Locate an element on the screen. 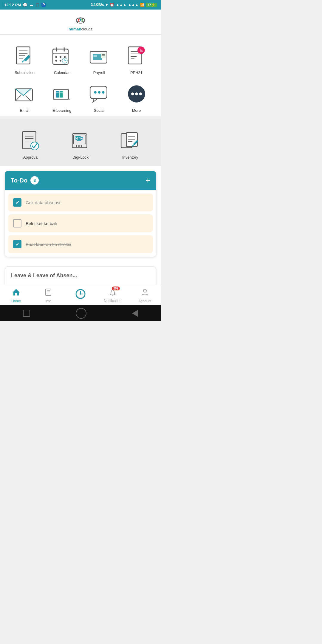 Image resolution: width=322 pixels, height=644 pixels. approval-item: Approval is located at coordinates (31, 144).